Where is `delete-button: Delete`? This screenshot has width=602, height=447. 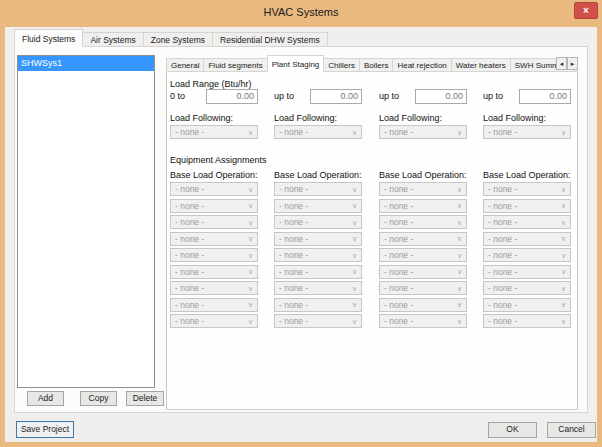 delete-button: Delete is located at coordinates (145, 398).